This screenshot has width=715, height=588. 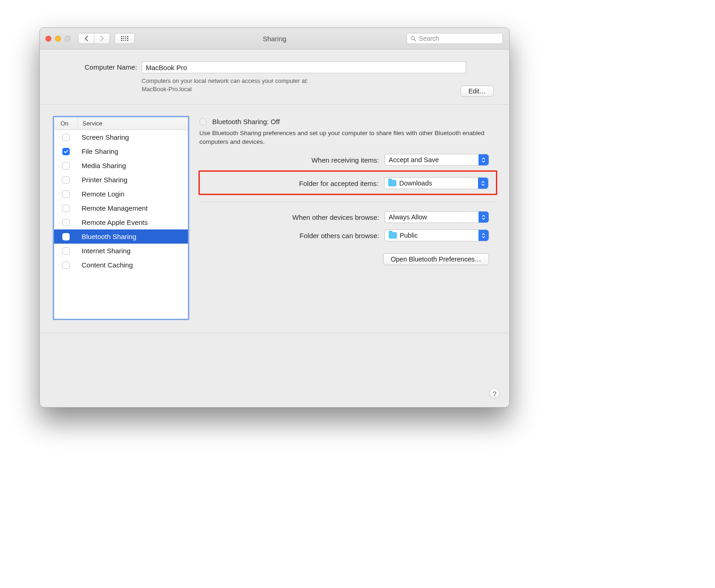 I want to click on browse-value: Always Allow, so click(x=408, y=217).